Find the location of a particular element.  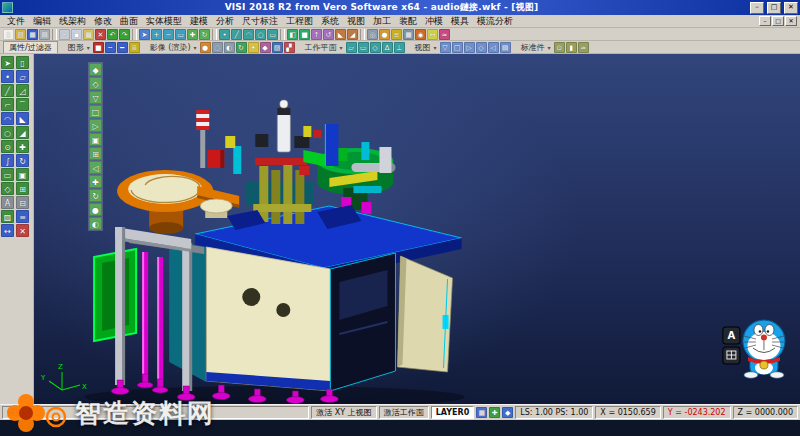

side-view-icon: ▷ is located at coordinates (96, 126).